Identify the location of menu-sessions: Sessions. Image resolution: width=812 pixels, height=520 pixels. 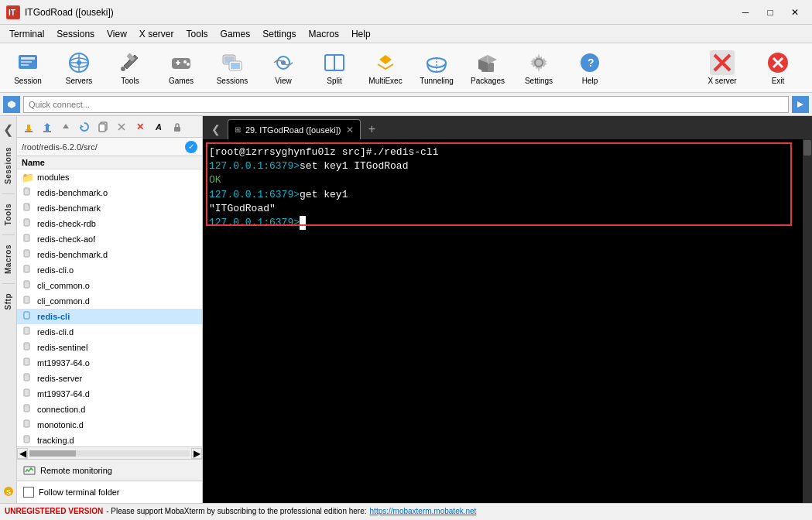
(76, 34).